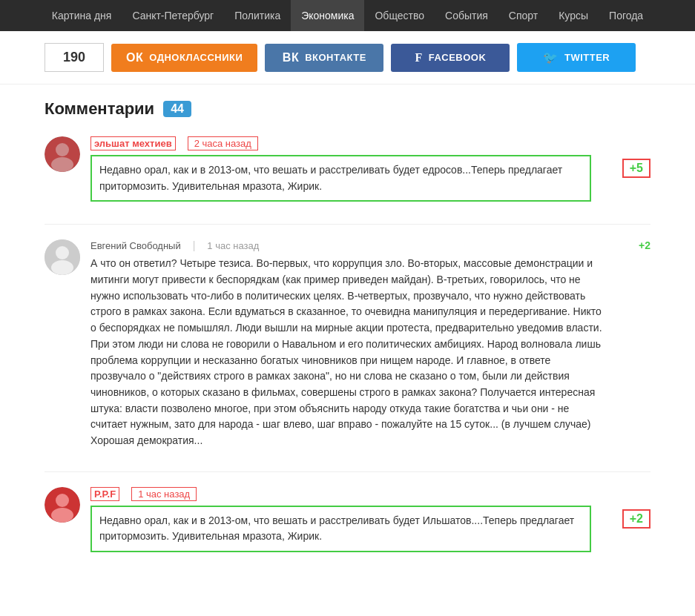  What do you see at coordinates (177, 109) in the screenshot?
I see `comments-count-badge: 44` at bounding box center [177, 109].